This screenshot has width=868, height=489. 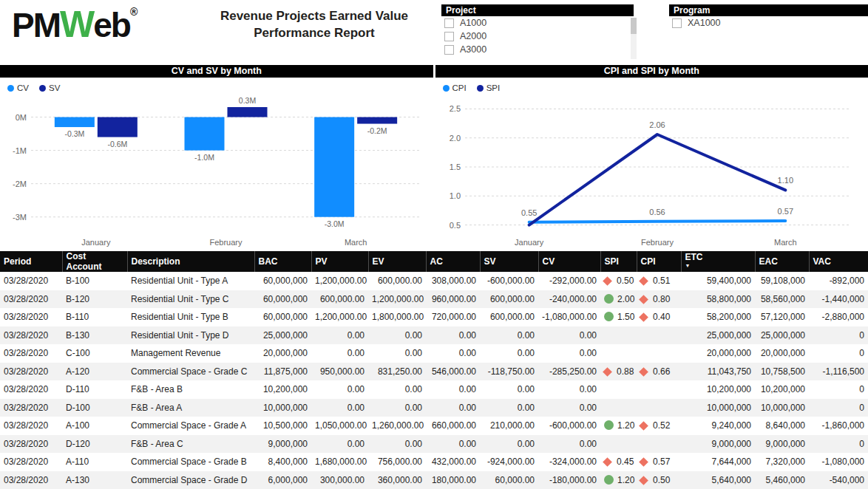 What do you see at coordinates (625, 462) in the screenshot?
I see `spi-value: 0.45` at bounding box center [625, 462].